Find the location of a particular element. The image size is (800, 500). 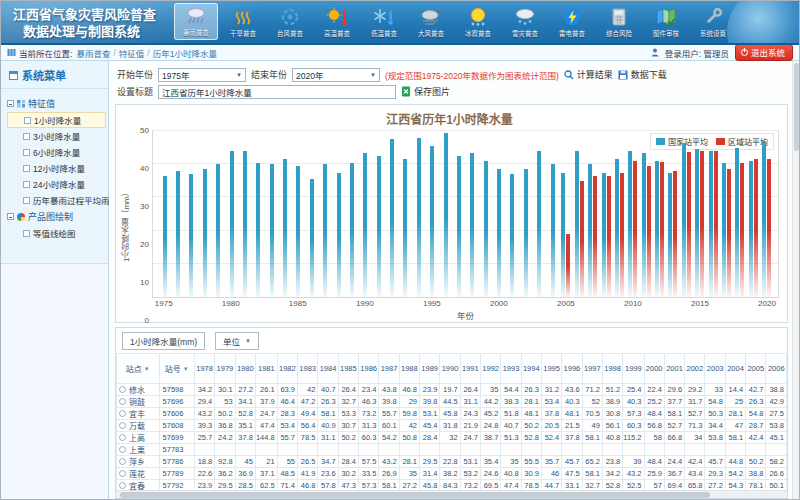

download-button: 数据下载 is located at coordinates (642, 74).